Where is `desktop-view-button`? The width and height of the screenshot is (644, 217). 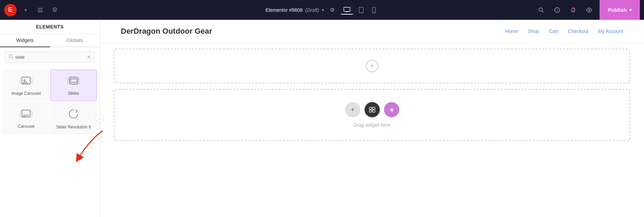
desktop-view-button is located at coordinates (347, 10).